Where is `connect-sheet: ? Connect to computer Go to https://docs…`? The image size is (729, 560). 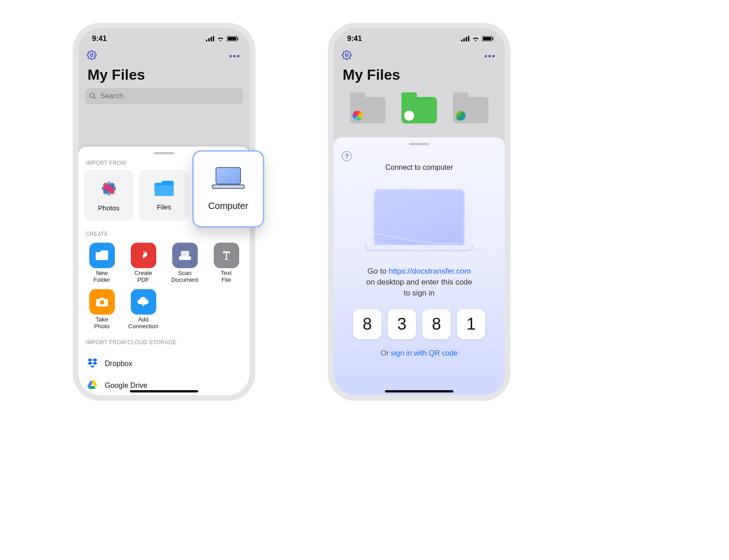 connect-sheet: ? Connect to computer Go to https://docs… is located at coordinates (419, 266).